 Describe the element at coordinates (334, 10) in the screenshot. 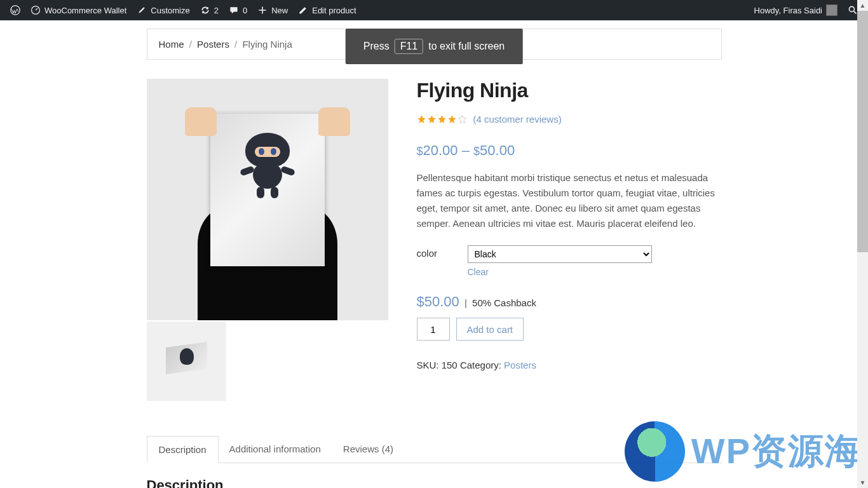

I see `edit-product-label: Edit product` at that location.